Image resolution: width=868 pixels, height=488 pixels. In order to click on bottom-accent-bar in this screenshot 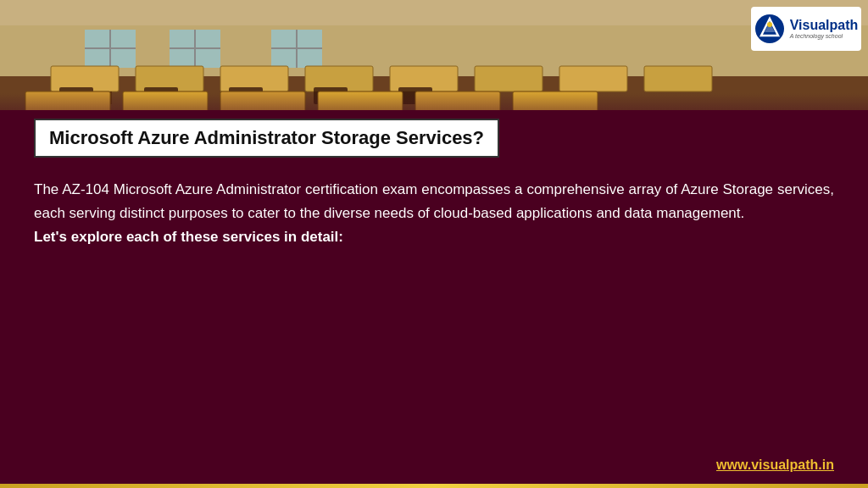, I will do `click(434, 486)`.